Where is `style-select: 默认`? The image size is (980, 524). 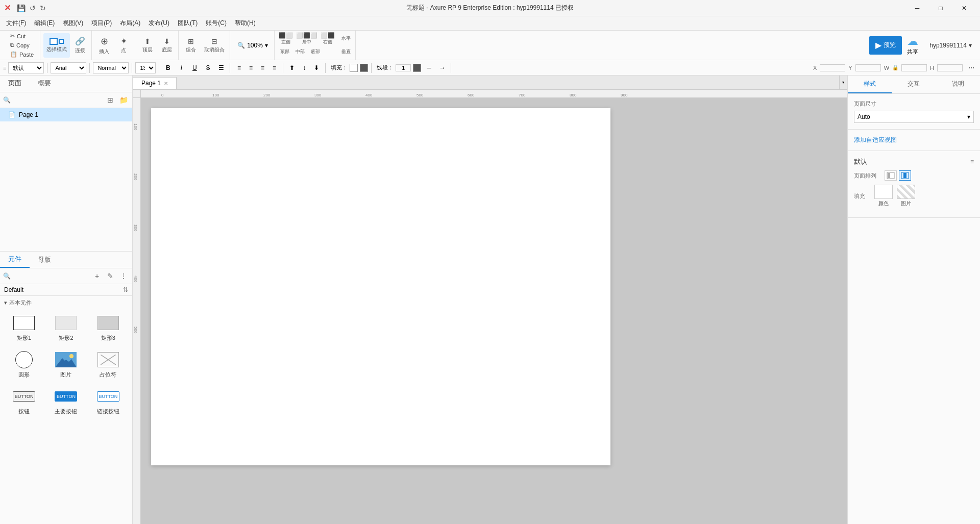 style-select: 默认 is located at coordinates (26, 68).